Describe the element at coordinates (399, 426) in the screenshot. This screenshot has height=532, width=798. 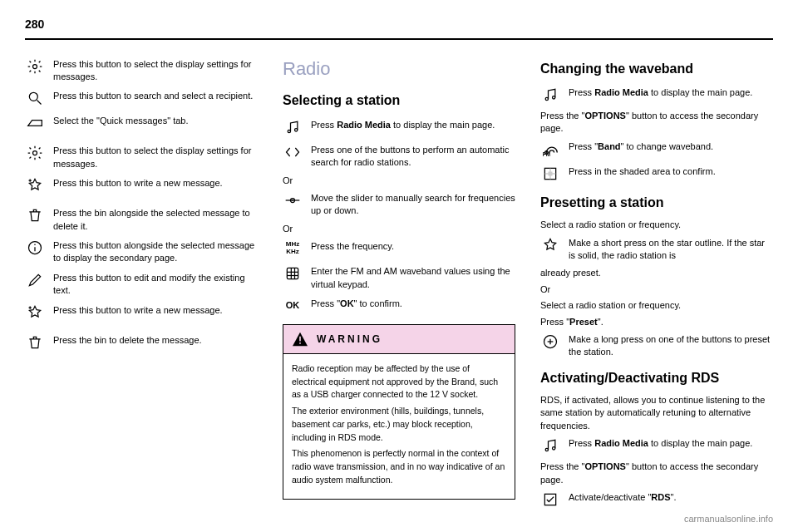
I see `warning-body: Radio reception may be affected by the u…` at that location.